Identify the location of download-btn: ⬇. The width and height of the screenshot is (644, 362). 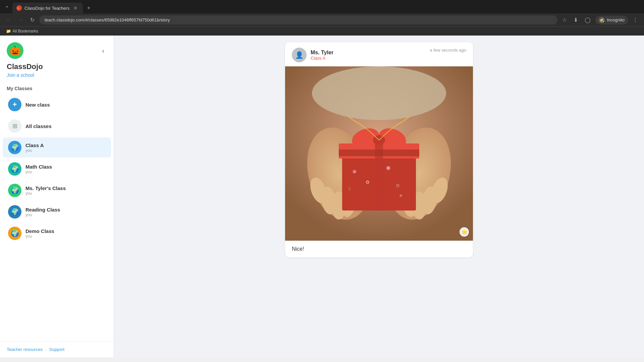
(576, 20).